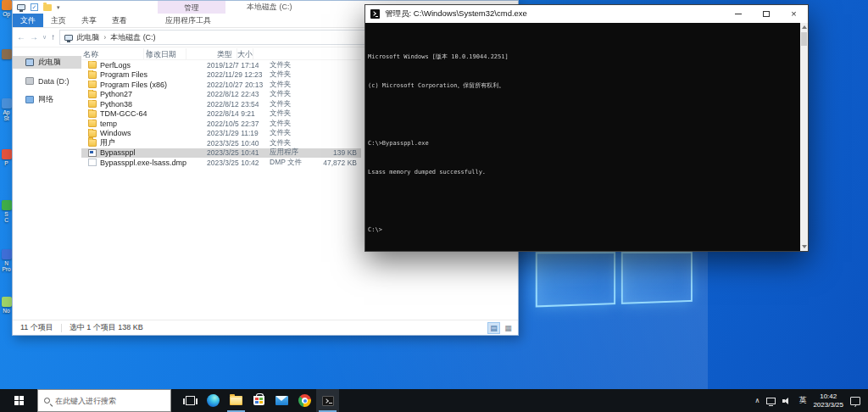  I want to click on table-row: Program Files (x86) 2022/10/27 20:13 文件夹, so click(221, 85).